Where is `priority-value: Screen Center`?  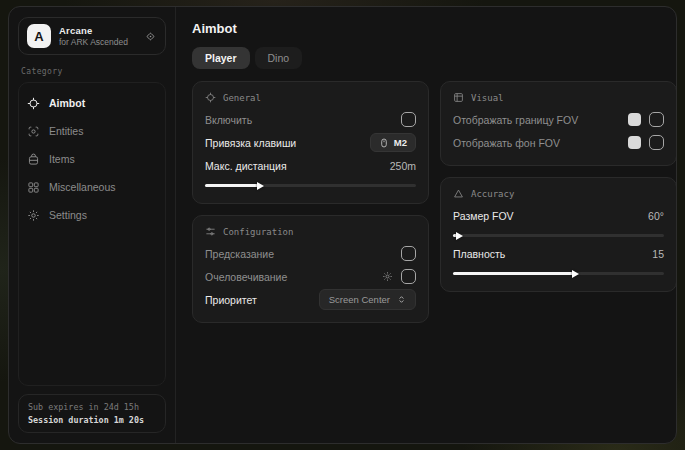
priority-value: Screen Center is located at coordinates (360, 300).